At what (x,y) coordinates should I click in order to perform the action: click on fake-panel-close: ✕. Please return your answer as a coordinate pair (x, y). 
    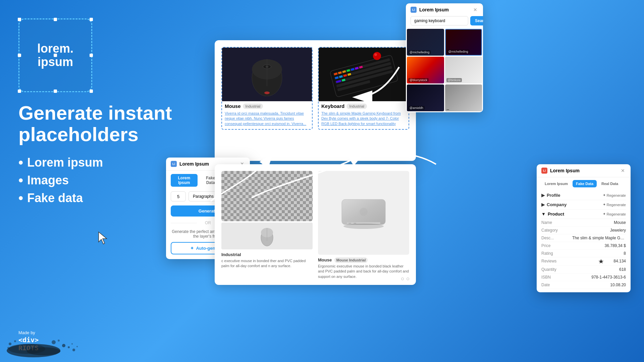
    Looking at the image, I should click on (623, 171).